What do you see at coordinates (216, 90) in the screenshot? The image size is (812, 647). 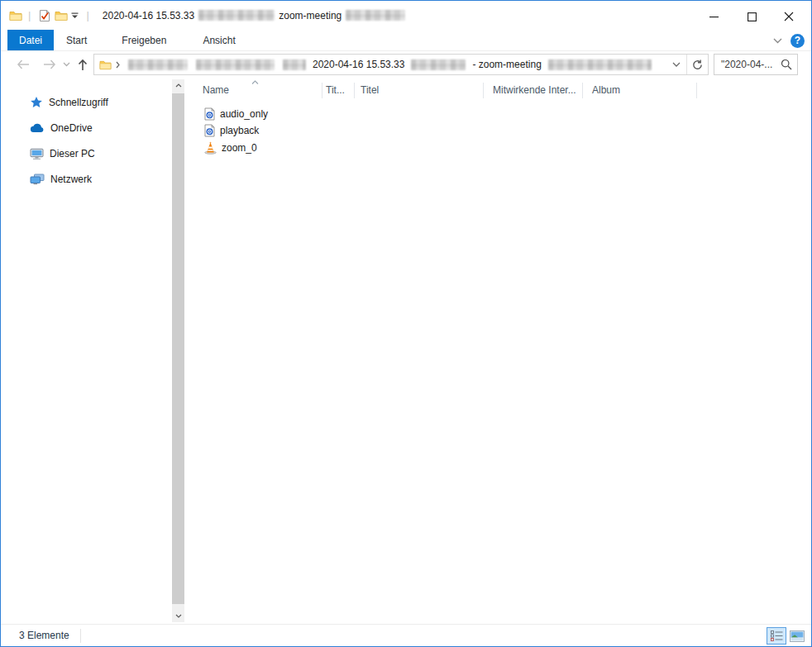 I see `column-header-name: Name` at bounding box center [216, 90].